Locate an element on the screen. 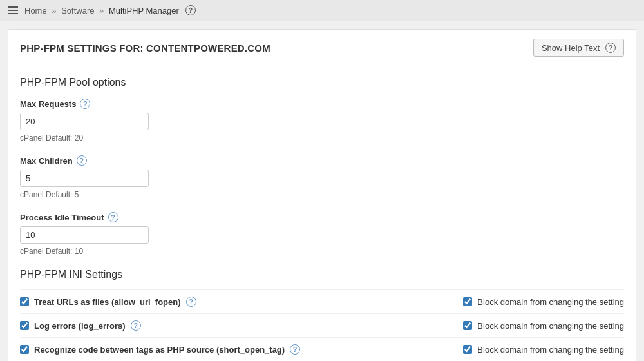  menu-icon is located at coordinates (13, 10).